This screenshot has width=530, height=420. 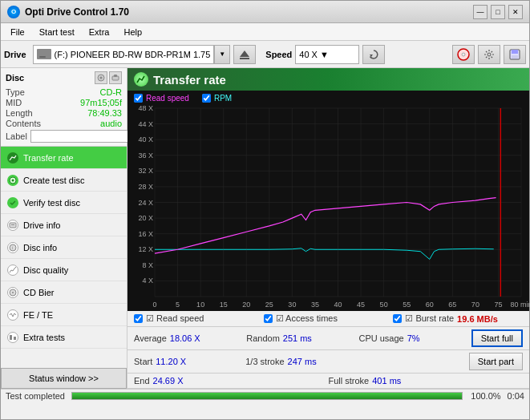 I want to click on drive-dropdown-button: ▼, so click(x=222, y=55).